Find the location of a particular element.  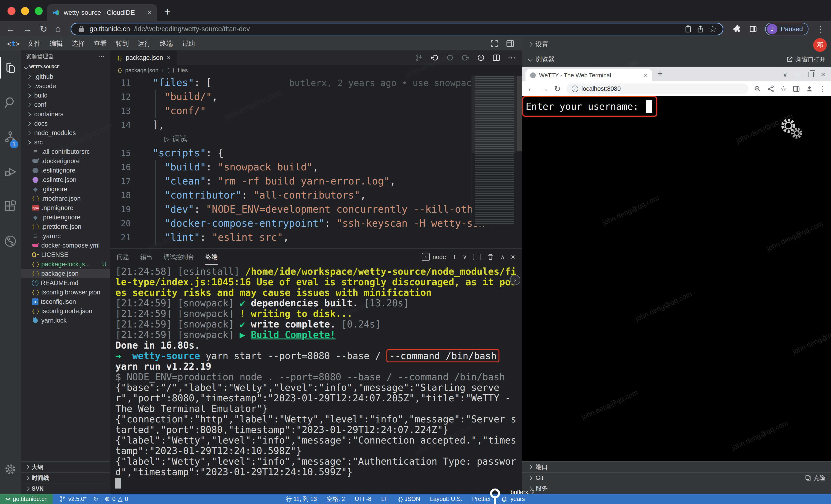

tree-item-docs: docs is located at coordinates (65, 123).